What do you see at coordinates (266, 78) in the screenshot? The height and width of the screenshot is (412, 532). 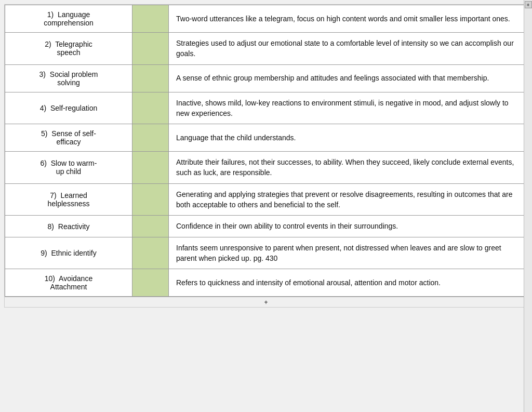 I see `table-row: 3) Social problemsolving A sense of ethn…` at bounding box center [266, 78].